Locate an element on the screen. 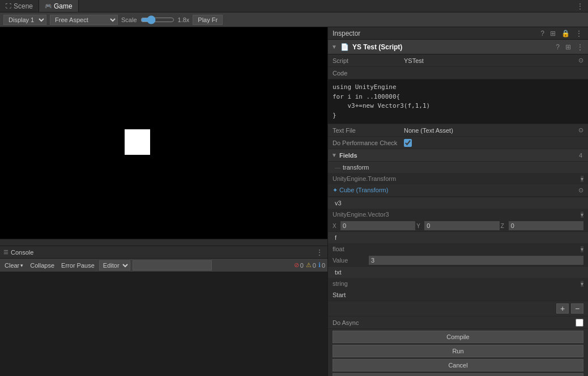 The height and width of the screenshot is (376, 588). horizontal-scrollbar is located at coordinates (164, 242).